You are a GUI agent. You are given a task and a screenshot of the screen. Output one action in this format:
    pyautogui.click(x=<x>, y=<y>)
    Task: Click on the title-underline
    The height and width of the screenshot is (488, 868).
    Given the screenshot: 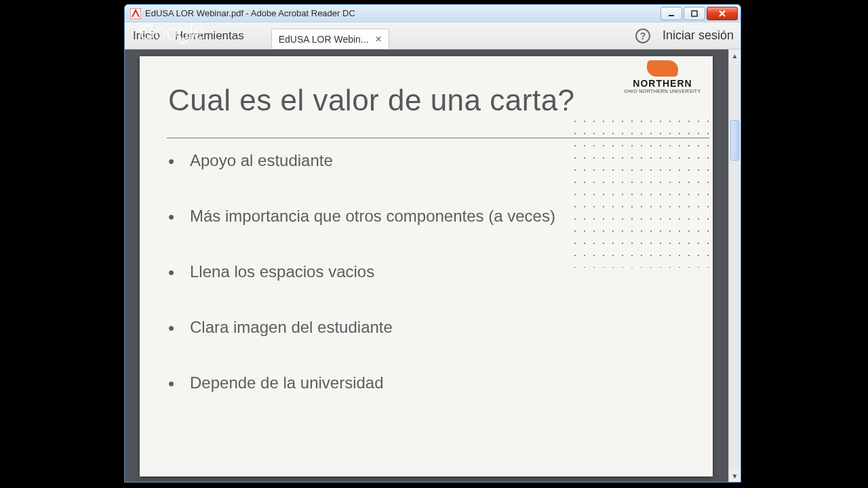 What is the action you would take?
    pyautogui.click(x=438, y=138)
    